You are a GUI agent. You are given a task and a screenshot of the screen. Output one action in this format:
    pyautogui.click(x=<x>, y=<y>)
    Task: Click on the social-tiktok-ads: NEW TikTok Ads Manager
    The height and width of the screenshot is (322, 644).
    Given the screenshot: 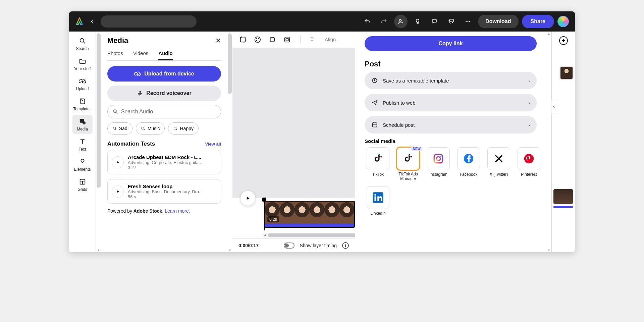 What is the action you would take?
    pyautogui.click(x=408, y=164)
    